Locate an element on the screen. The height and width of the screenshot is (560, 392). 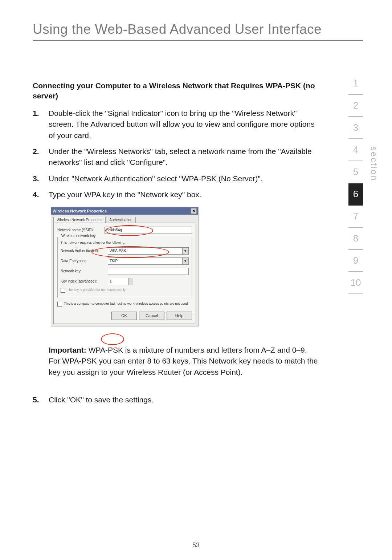
step-text: Under "Network Authentication" select "W… is located at coordinates (184, 179).